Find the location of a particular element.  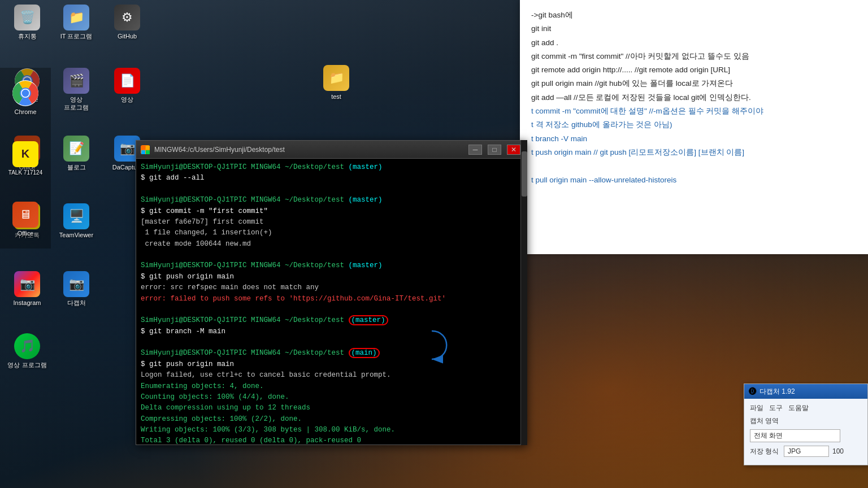

sidebar-chrome-icon is located at coordinates (25, 93).